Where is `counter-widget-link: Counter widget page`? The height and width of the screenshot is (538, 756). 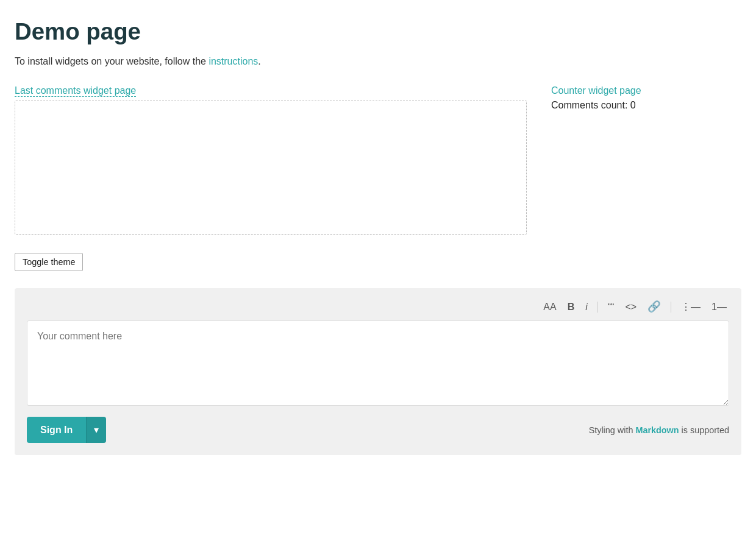 counter-widget-link: Counter widget page is located at coordinates (646, 91).